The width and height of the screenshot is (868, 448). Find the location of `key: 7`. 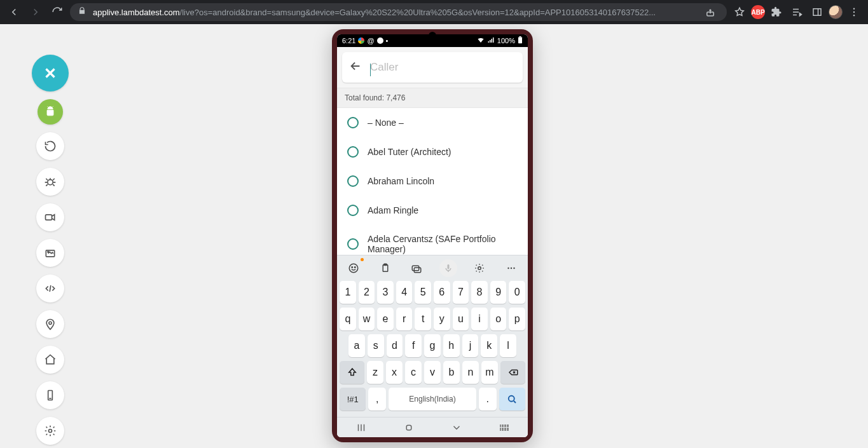

key: 7 is located at coordinates (461, 292).